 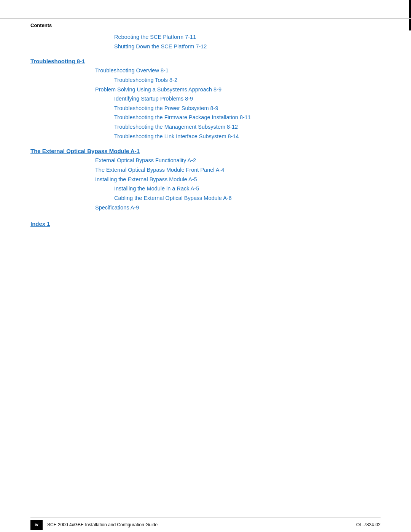 What do you see at coordinates (206, 23) in the screenshot?
I see `header-bar: Contents` at bounding box center [206, 23].